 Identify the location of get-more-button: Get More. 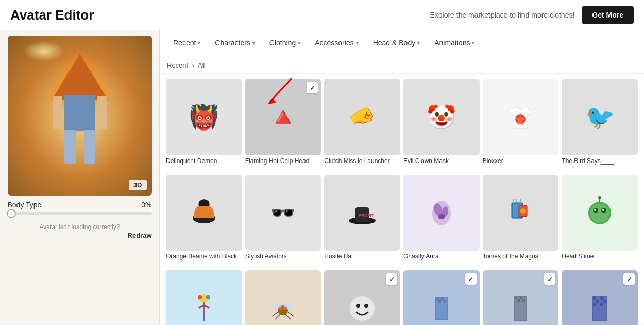
(608, 15).